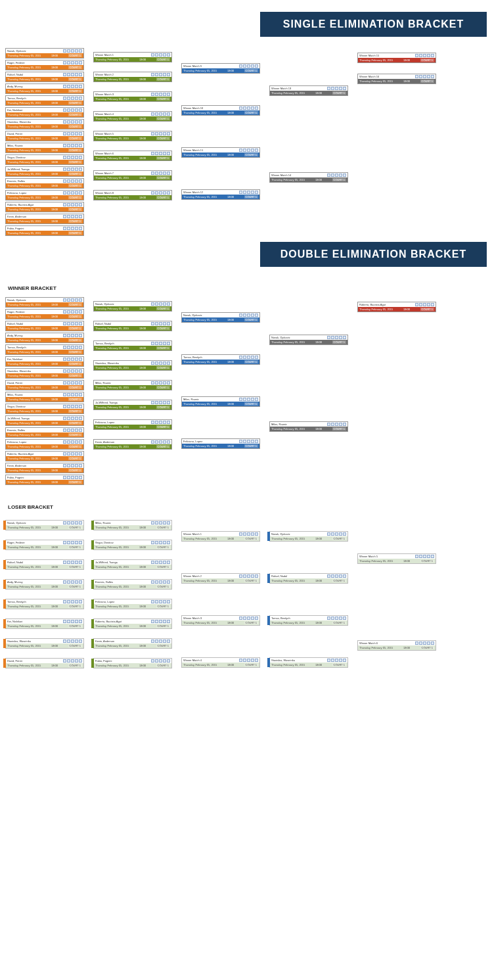  Describe the element at coordinates (369, 643) in the screenshot. I see `player-name: Winner Match 6` at that location.